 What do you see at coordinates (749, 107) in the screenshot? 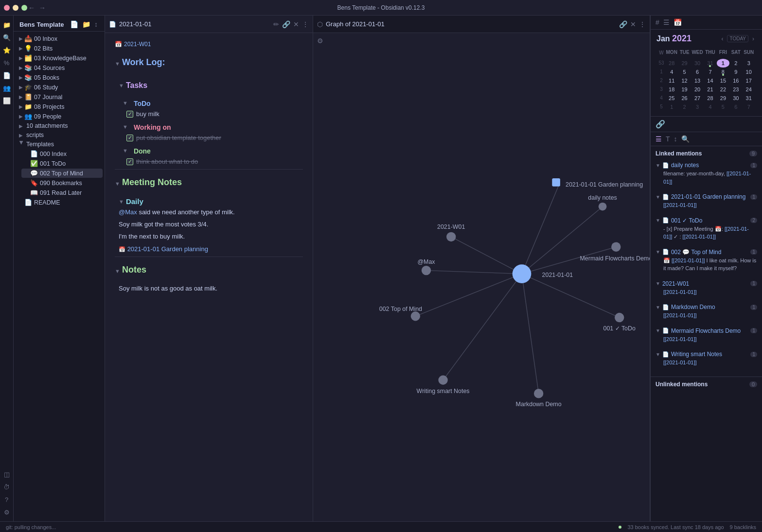
I see `cal-day: 7` at bounding box center [749, 107].